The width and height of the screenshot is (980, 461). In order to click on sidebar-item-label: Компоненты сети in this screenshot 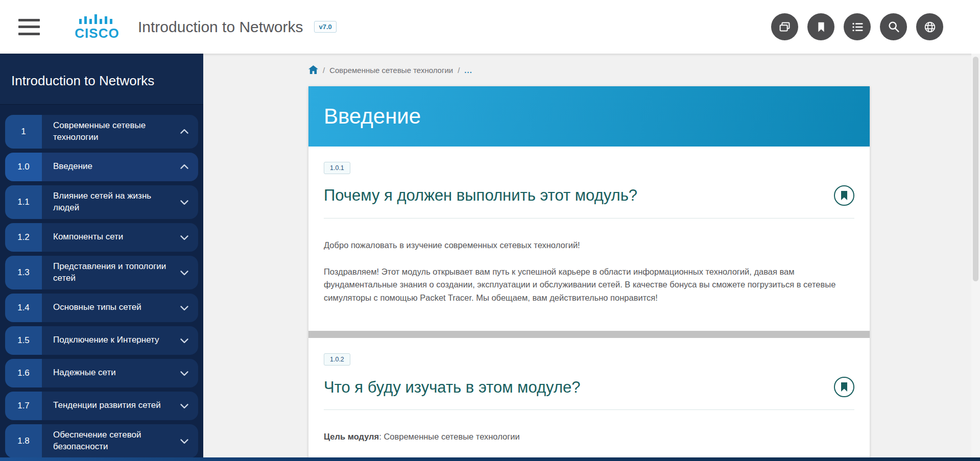, I will do `click(115, 237)`.